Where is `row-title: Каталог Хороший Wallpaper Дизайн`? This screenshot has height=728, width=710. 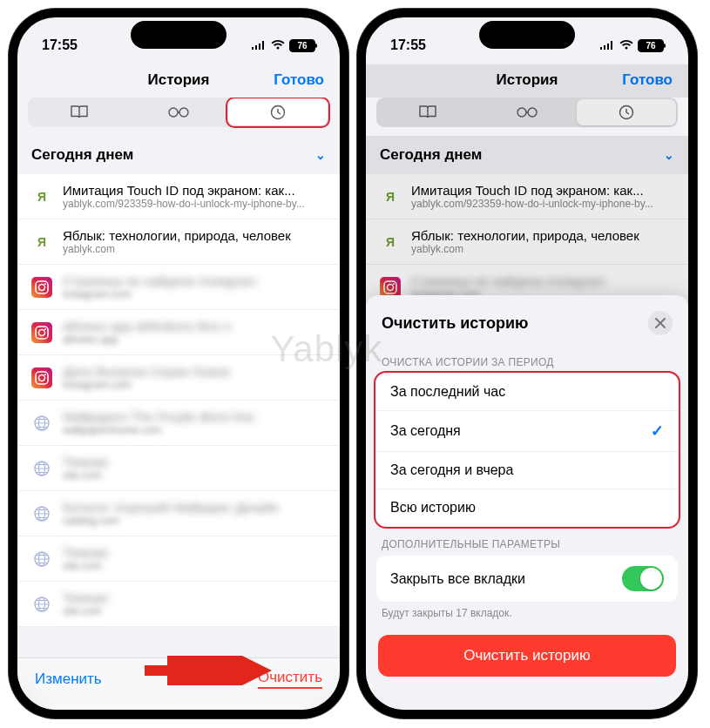 row-title: Каталог Хороший Wallpaper Дизайн is located at coordinates (194, 507).